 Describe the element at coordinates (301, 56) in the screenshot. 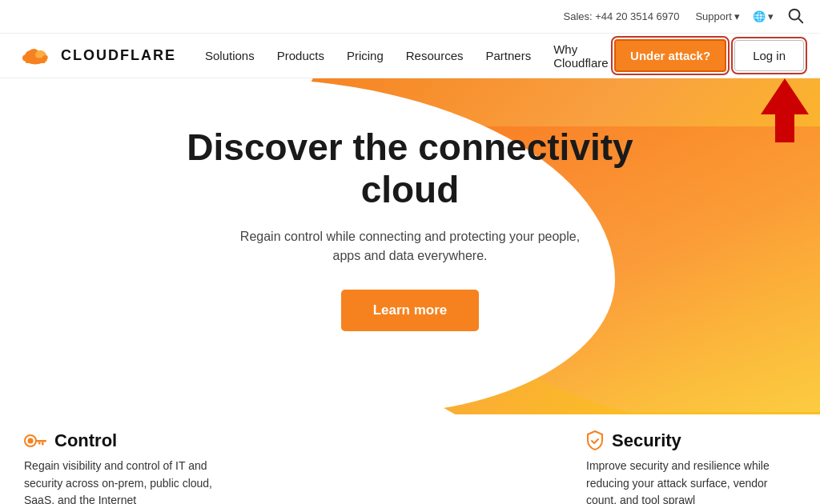

I see `nav-products: Products` at that location.